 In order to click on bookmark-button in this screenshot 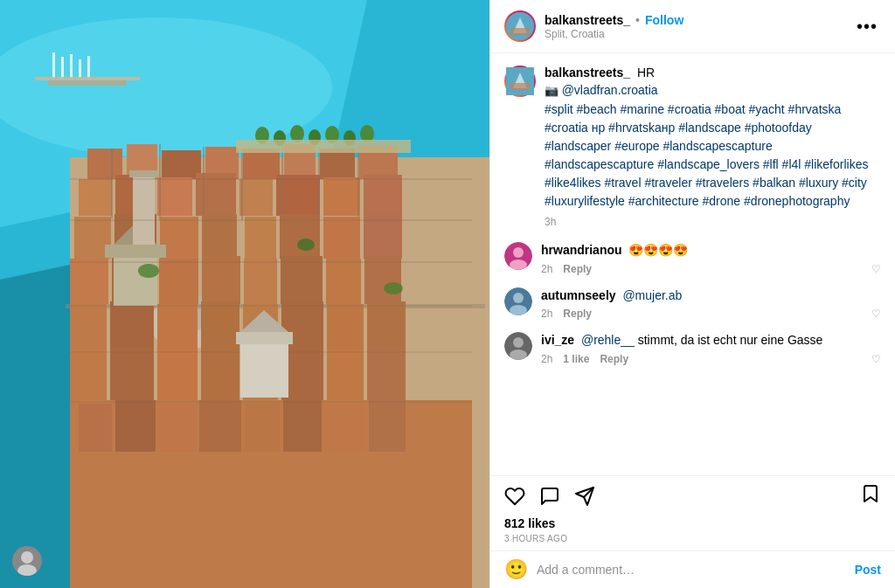, I will do `click(871, 496)`.